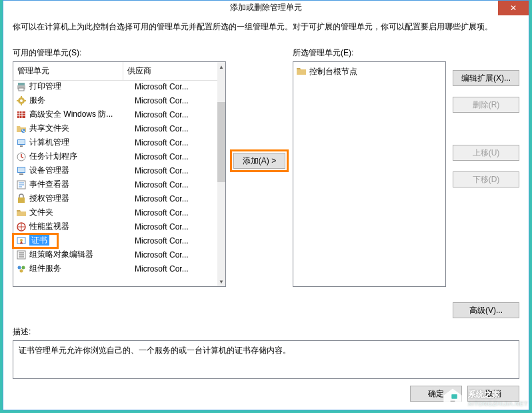 The image size is (532, 413). Describe the element at coordinates (115, 184) in the screenshot. I see `list-item: 事件查看器Microsoft Cor...` at that location.